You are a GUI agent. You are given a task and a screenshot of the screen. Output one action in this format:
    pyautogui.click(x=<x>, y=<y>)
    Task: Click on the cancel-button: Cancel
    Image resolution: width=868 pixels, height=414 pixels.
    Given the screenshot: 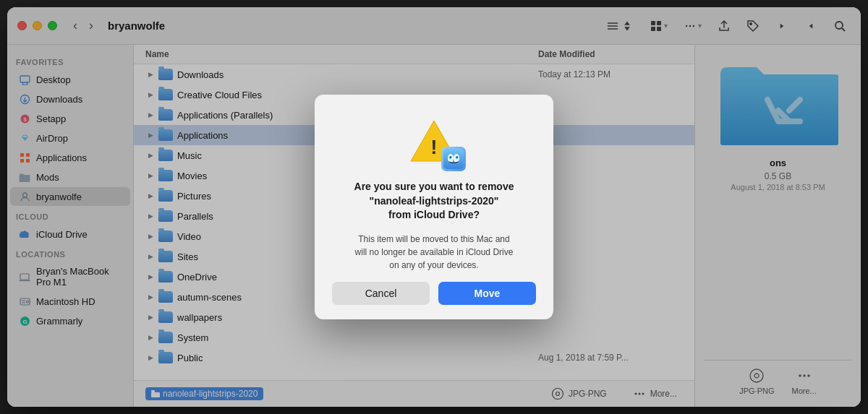 What is the action you would take?
    pyautogui.click(x=380, y=293)
    